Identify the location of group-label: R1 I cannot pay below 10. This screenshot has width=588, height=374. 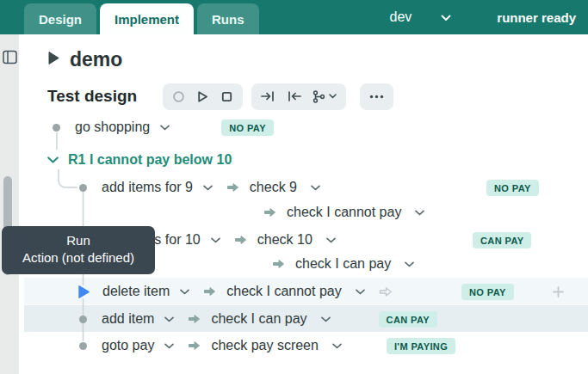
(150, 160).